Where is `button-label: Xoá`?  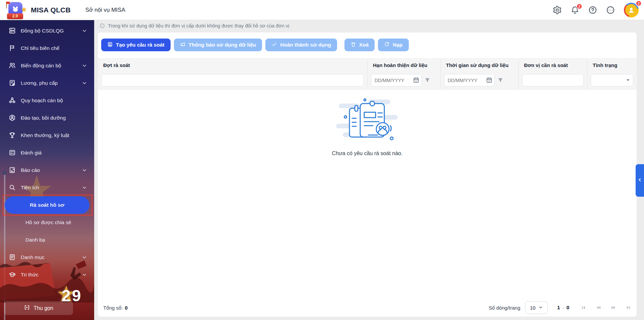 button-label: Xoá is located at coordinates (364, 45).